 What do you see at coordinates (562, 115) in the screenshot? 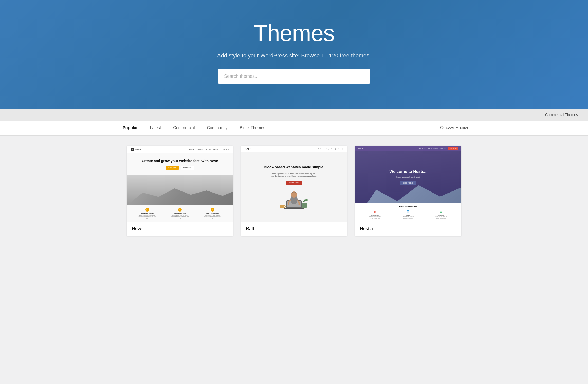
I see `commercial-themes-link: Commercial Themes` at bounding box center [562, 115].